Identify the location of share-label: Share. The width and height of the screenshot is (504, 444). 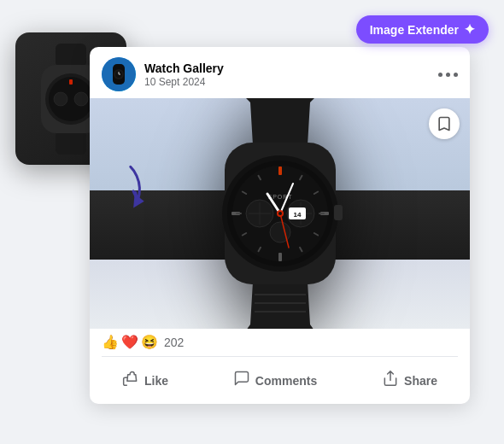
(420, 381).